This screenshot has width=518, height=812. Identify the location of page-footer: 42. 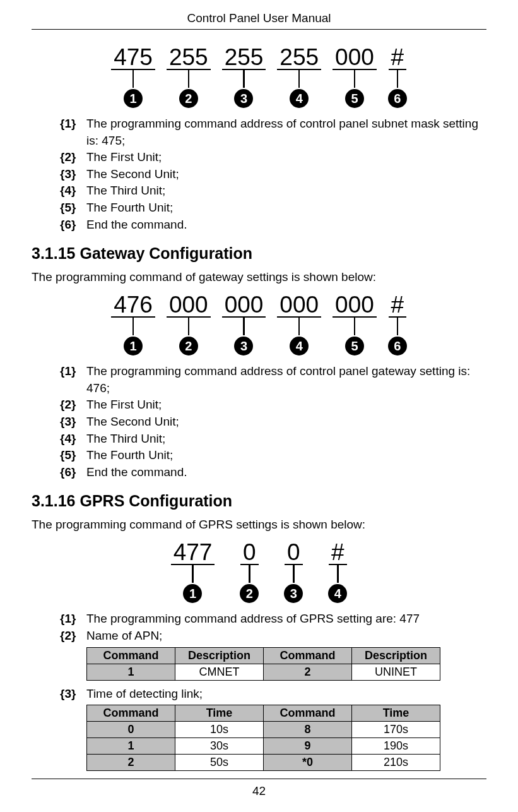
(259, 788).